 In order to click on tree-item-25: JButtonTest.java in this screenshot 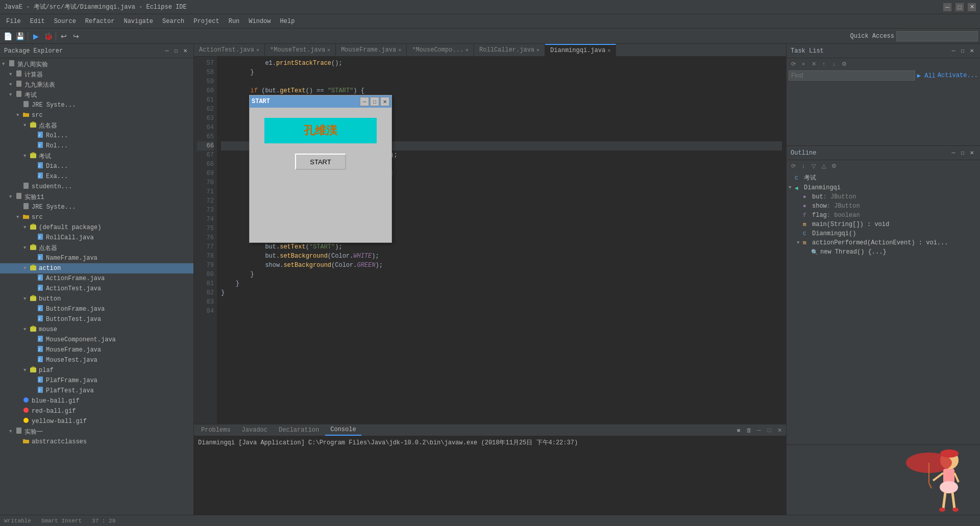, I will do `click(97, 319)`.